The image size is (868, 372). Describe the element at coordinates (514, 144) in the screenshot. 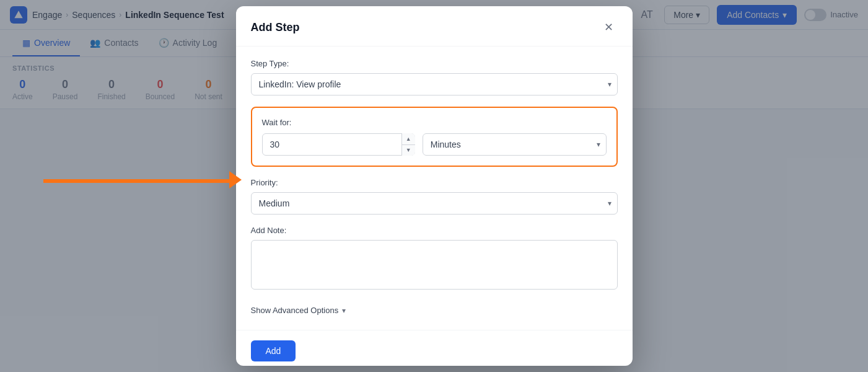

I see `wait-unit-select: Minutes Hours Days Weeks` at that location.